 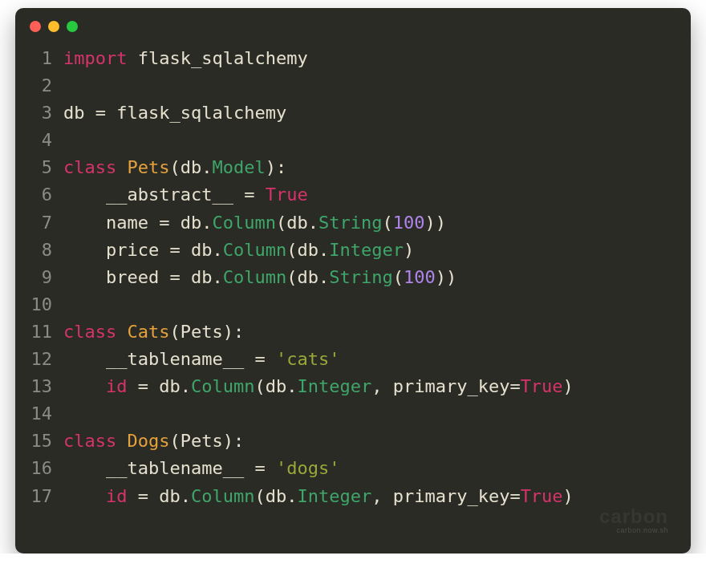 What do you see at coordinates (148, 167) in the screenshot?
I see `code-token: Pets` at bounding box center [148, 167].